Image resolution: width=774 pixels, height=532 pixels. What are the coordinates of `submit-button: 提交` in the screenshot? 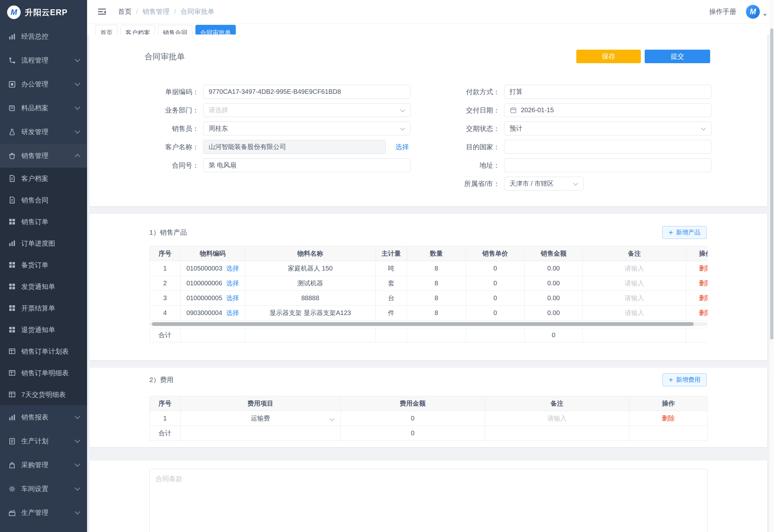 It's located at (677, 57).